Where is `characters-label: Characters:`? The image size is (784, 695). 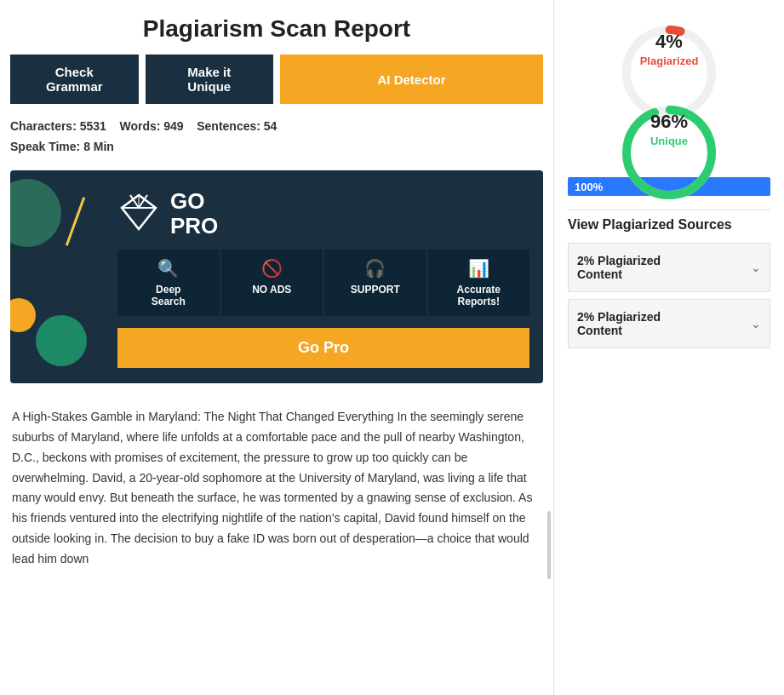 characters-label: Characters: is located at coordinates (43, 126).